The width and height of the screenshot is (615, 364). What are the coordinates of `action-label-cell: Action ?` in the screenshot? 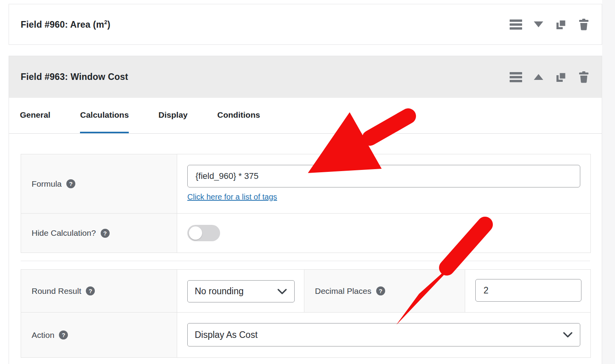 It's located at (99, 335).